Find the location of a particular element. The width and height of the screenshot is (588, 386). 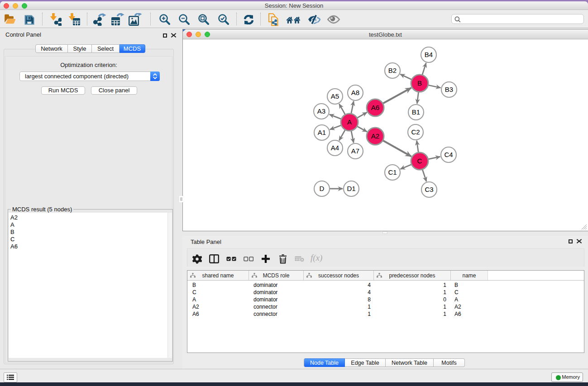

svg-text: A4 is located at coordinates (335, 148).